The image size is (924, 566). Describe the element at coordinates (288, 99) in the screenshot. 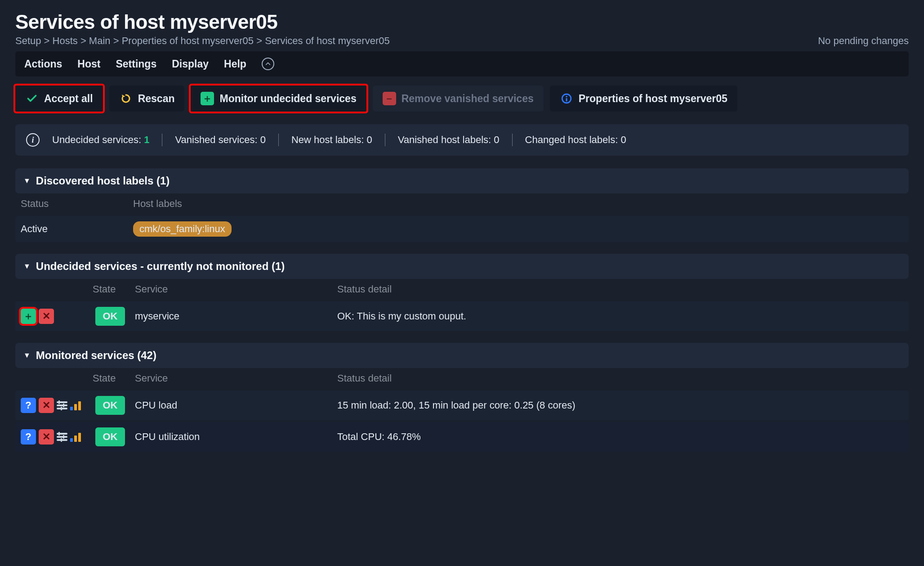

I see `monitor-undecided-label: Monitor undecided services` at that location.